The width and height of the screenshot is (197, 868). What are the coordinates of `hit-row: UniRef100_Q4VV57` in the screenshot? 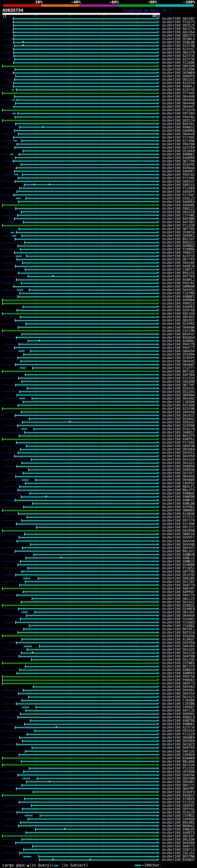 It's located at (98, 537).